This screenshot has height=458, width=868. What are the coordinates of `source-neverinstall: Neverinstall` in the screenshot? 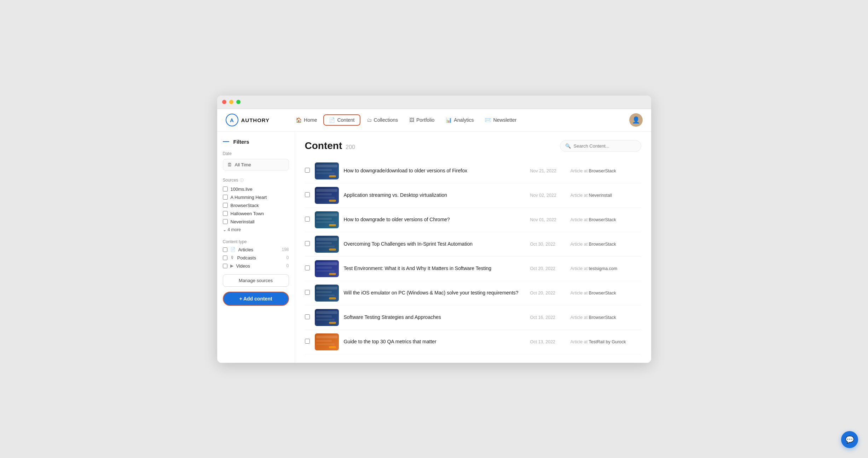 It's located at (256, 222).